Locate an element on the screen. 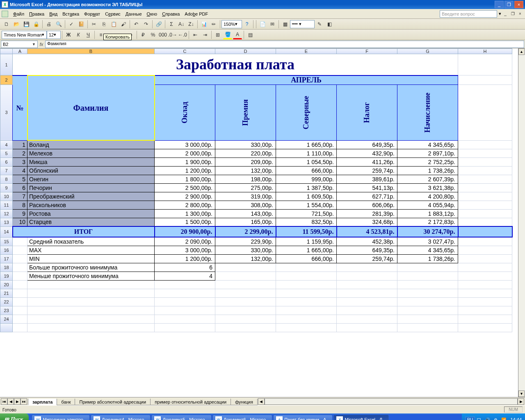 This screenshot has height=420, width=525. copy-icon: ⎘ is located at coordinates (104, 24).